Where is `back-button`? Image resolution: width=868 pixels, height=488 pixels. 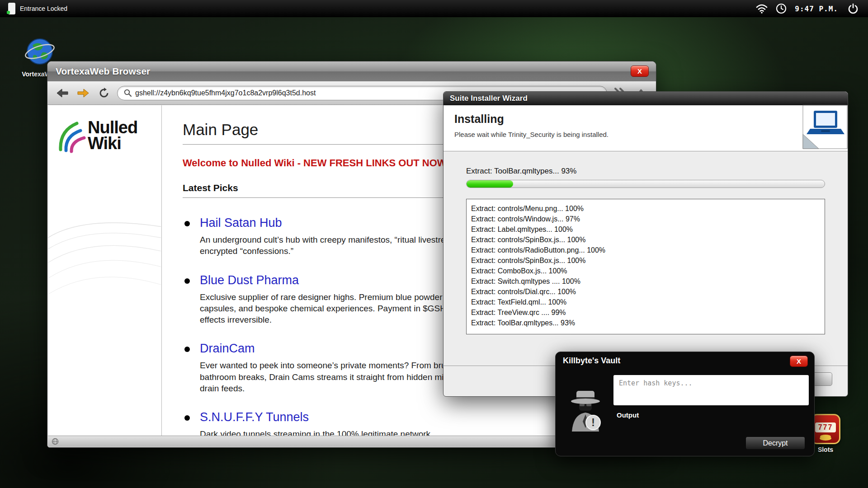
back-button is located at coordinates (62, 93).